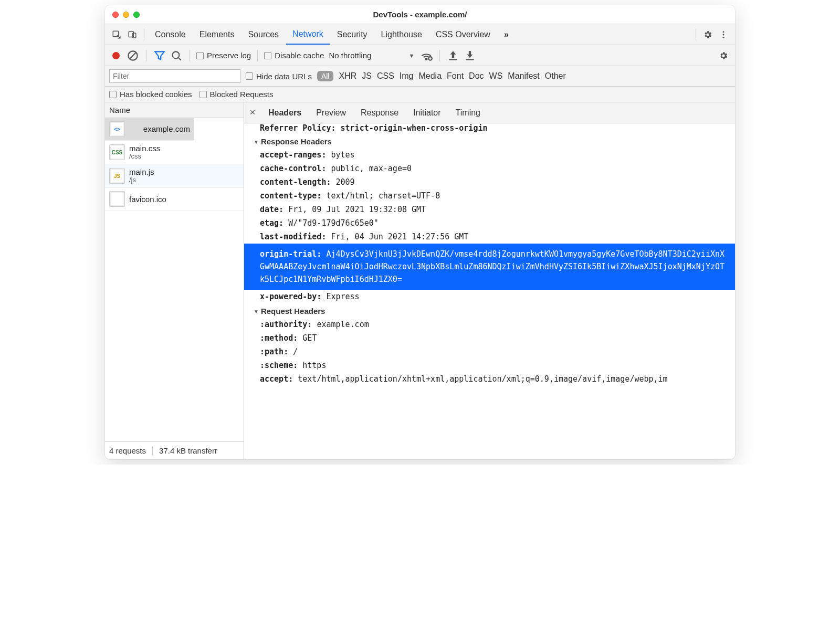 This screenshot has height=642, width=840. Describe the element at coordinates (489, 311) in the screenshot. I see `request-headers-section: Request Headers` at that location.